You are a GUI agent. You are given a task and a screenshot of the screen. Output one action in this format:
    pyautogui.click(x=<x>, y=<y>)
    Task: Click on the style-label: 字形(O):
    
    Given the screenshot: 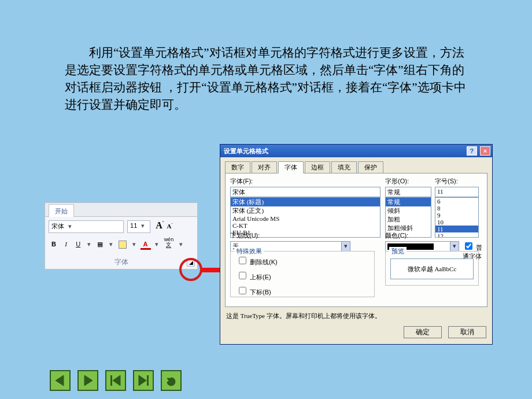 What is the action you would take?
    pyautogui.click(x=408, y=182)
    